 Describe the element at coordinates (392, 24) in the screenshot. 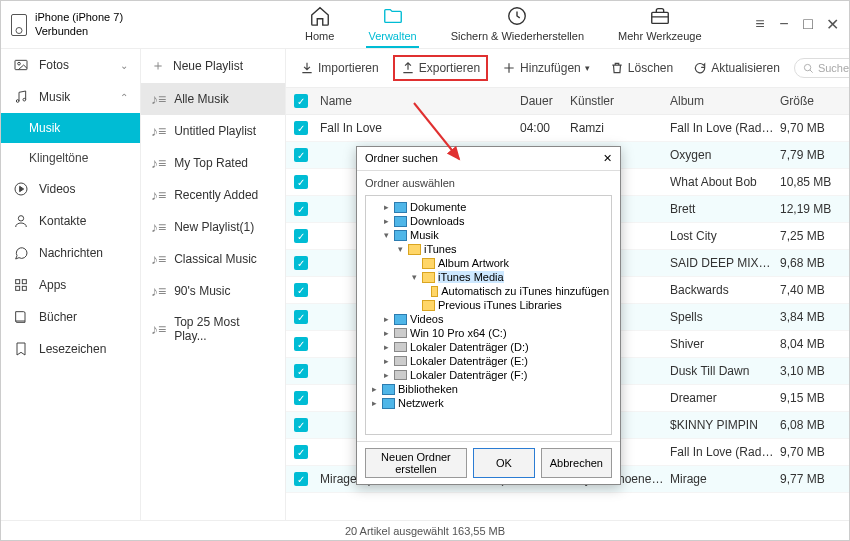

I see `nav-manage: Verwalten` at that location.